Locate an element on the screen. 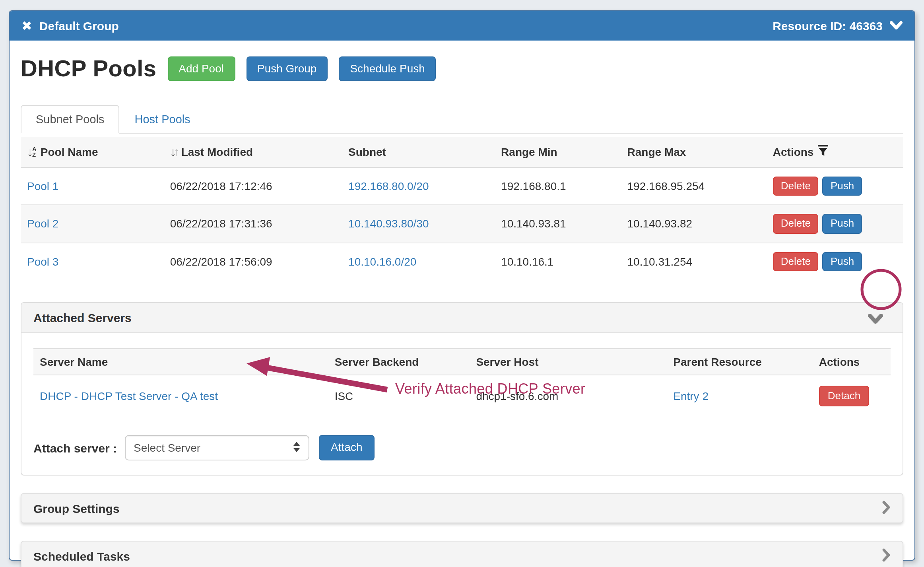  group-card-header: ✖ Default Group Resource ID: 46363 is located at coordinates (462, 26).